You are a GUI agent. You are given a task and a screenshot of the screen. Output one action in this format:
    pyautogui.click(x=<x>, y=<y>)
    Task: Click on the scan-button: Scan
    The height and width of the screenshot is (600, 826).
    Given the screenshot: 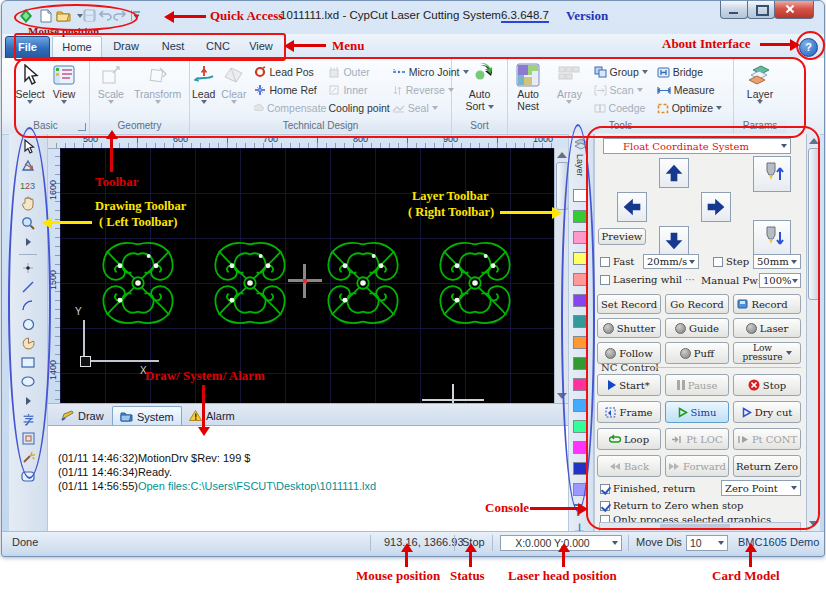 What is the action you would take?
    pyautogui.click(x=624, y=90)
    